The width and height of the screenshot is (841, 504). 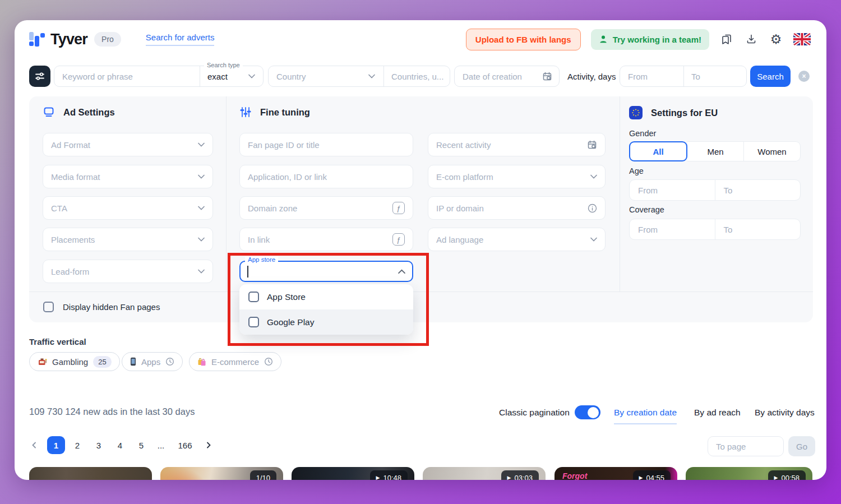 I want to click on gender-segmented-control: All Men Women, so click(x=715, y=151).